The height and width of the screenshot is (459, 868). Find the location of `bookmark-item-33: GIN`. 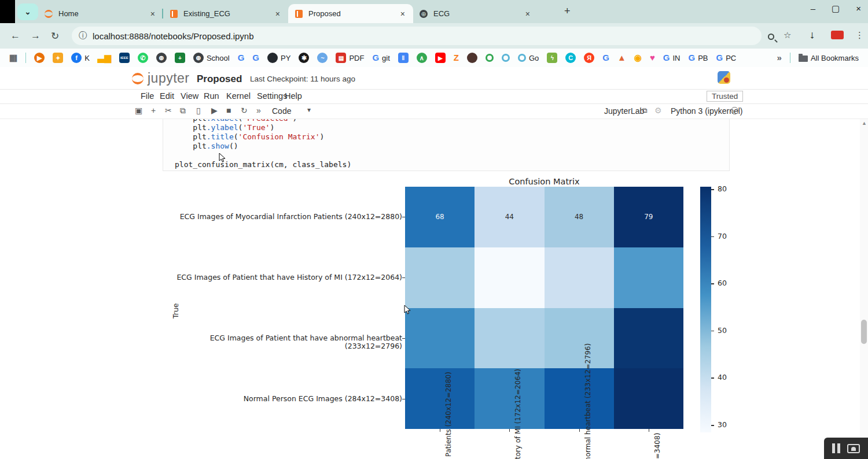

bookmark-item-33: GIN is located at coordinates (672, 58).